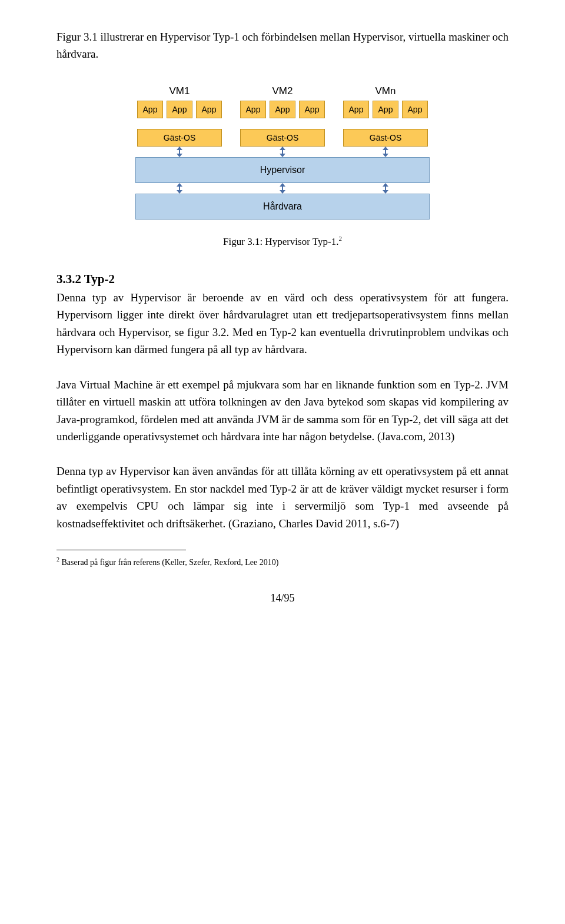 Image resolution: width=565 pixels, height=924 pixels. I want to click on hardware-box: Hårdvara, so click(282, 207).